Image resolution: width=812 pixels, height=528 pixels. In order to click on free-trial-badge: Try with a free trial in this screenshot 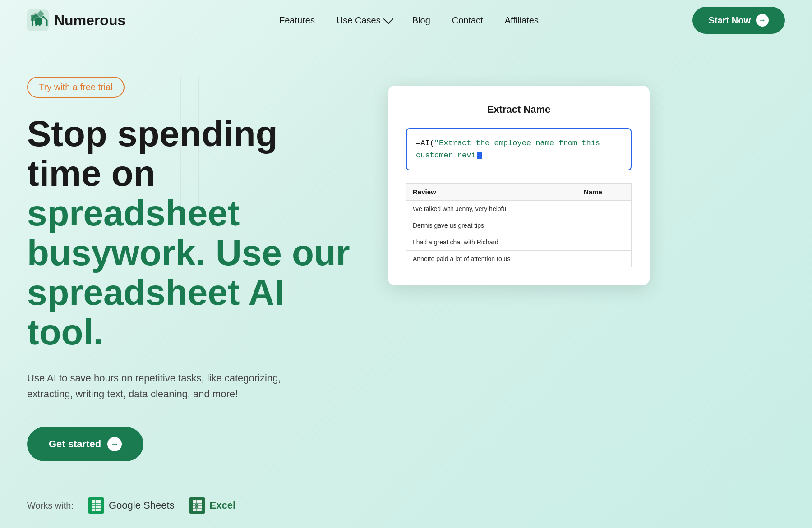, I will do `click(76, 87)`.